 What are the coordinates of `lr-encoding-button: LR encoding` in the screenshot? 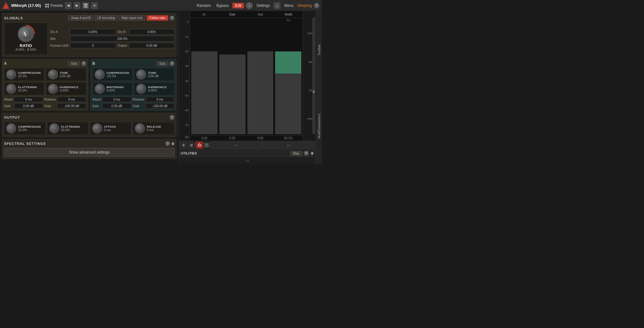 It's located at (106, 18).